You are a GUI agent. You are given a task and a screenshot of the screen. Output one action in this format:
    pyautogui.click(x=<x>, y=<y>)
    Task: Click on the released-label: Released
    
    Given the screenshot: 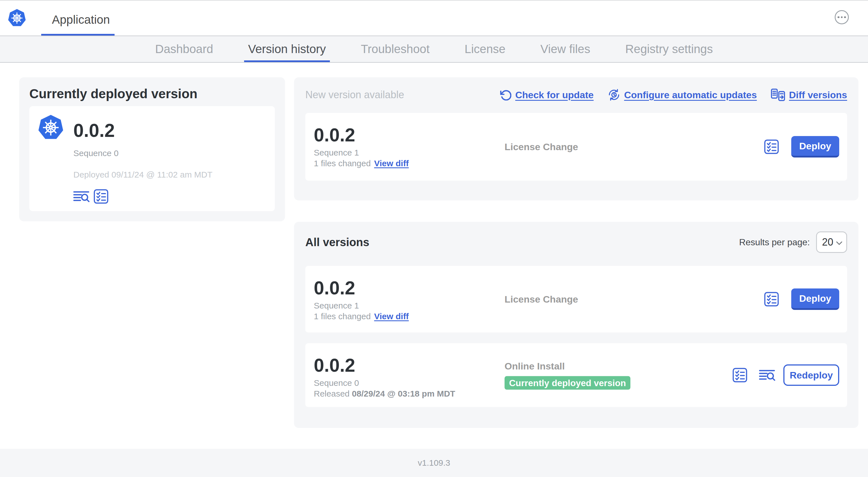 What is the action you would take?
    pyautogui.click(x=333, y=394)
    